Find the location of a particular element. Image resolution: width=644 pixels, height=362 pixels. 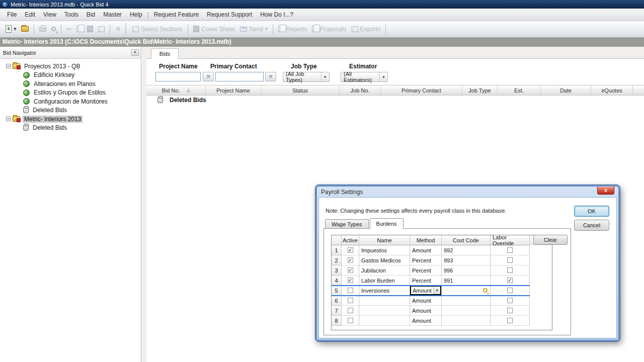

tab-bids: Bids is located at coordinates (165, 54).